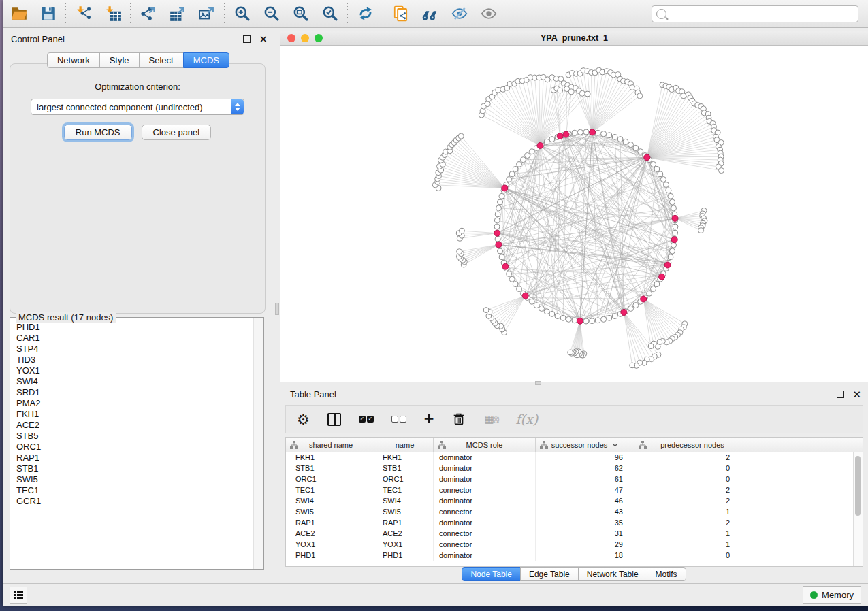  I want to click on cell: 35, so click(585, 523).